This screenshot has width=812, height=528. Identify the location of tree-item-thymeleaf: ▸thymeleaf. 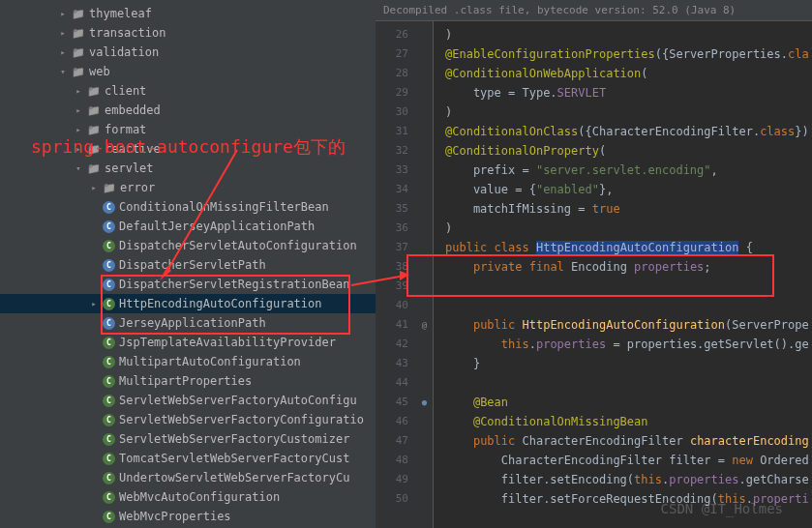
(188, 14).